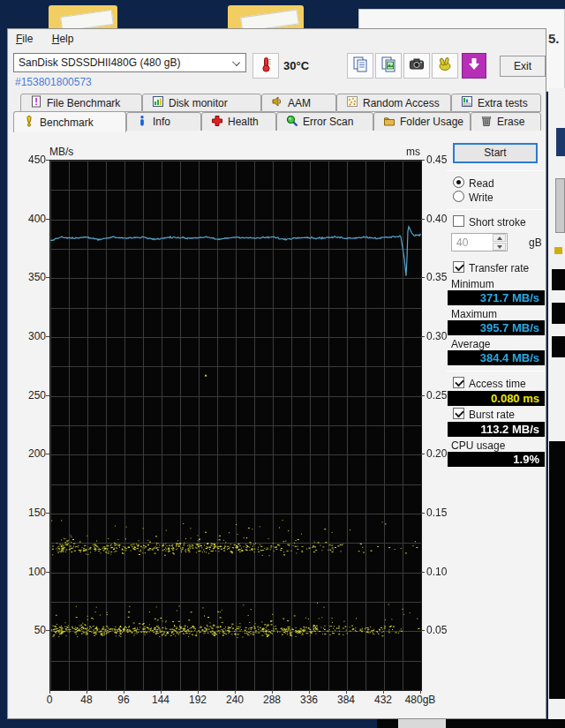 This screenshot has height=728, width=565. What do you see at coordinates (459, 266) in the screenshot?
I see `transfer-rate-checkbox` at bounding box center [459, 266].